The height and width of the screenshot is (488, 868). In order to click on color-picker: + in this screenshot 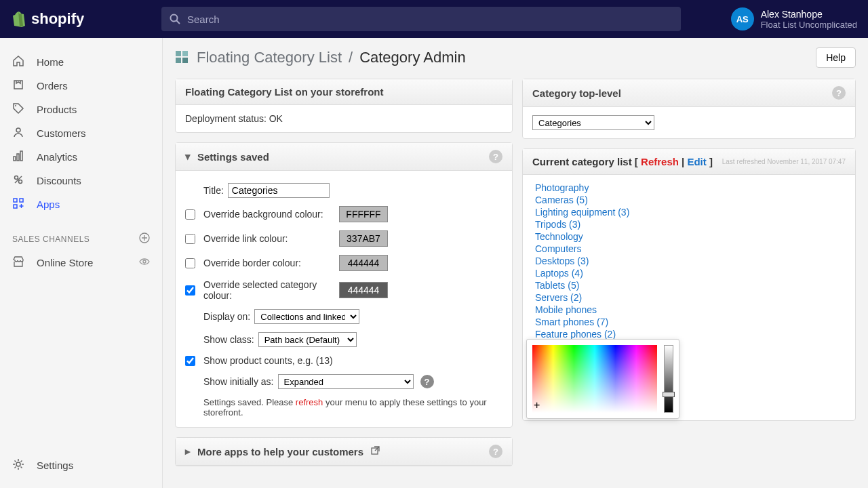, I will do `click(603, 379)`.